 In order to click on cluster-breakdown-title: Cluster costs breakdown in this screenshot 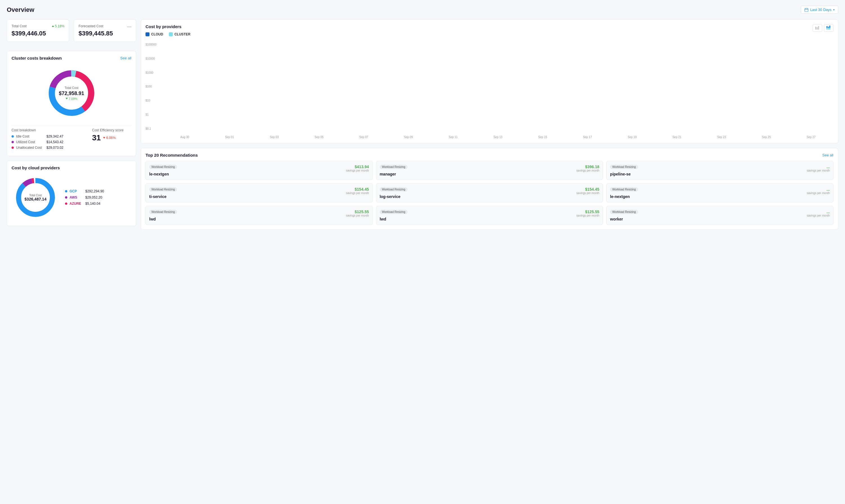, I will do `click(37, 58)`.